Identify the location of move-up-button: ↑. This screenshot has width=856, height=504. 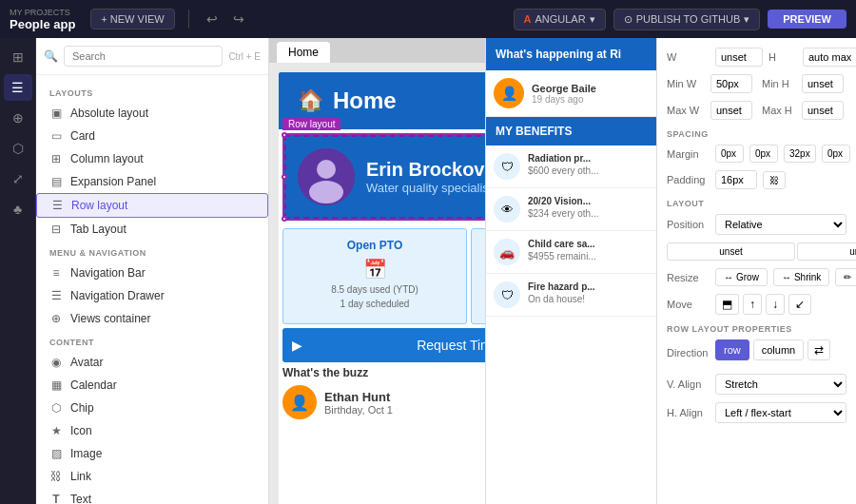
(752, 304).